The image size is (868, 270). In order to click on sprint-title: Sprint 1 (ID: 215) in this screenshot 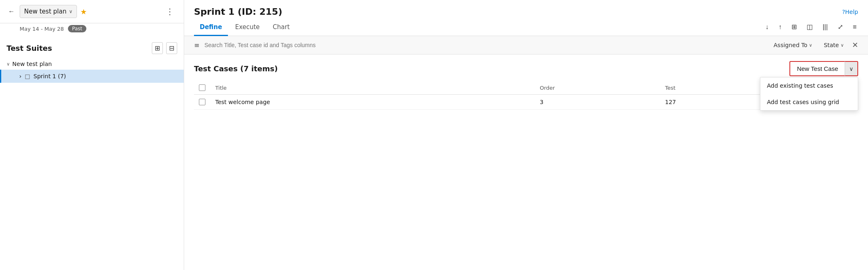, I will do `click(238, 11)`.